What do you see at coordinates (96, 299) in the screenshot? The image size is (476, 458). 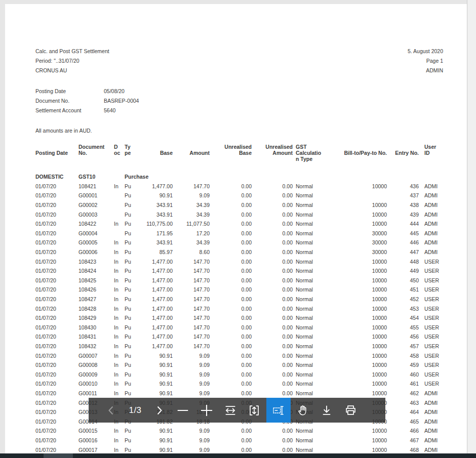 I see `cell: 108427` at bounding box center [96, 299].